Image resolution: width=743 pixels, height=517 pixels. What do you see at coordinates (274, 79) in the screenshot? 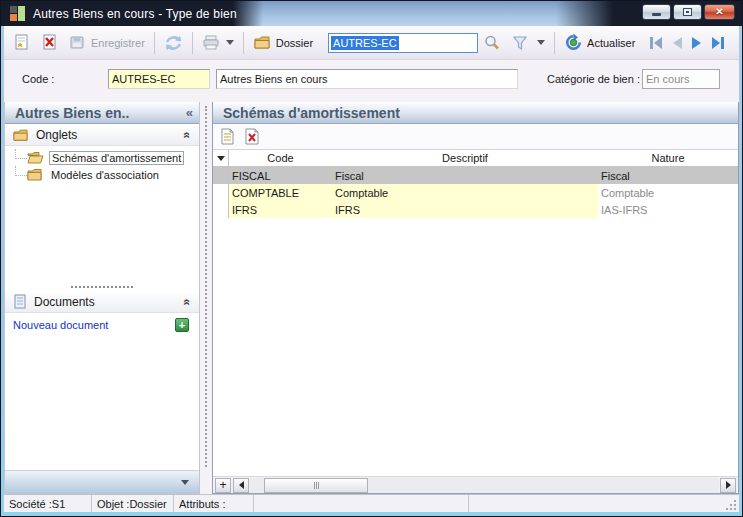
I see `description-field-value: Autres Biens en cours` at bounding box center [274, 79].